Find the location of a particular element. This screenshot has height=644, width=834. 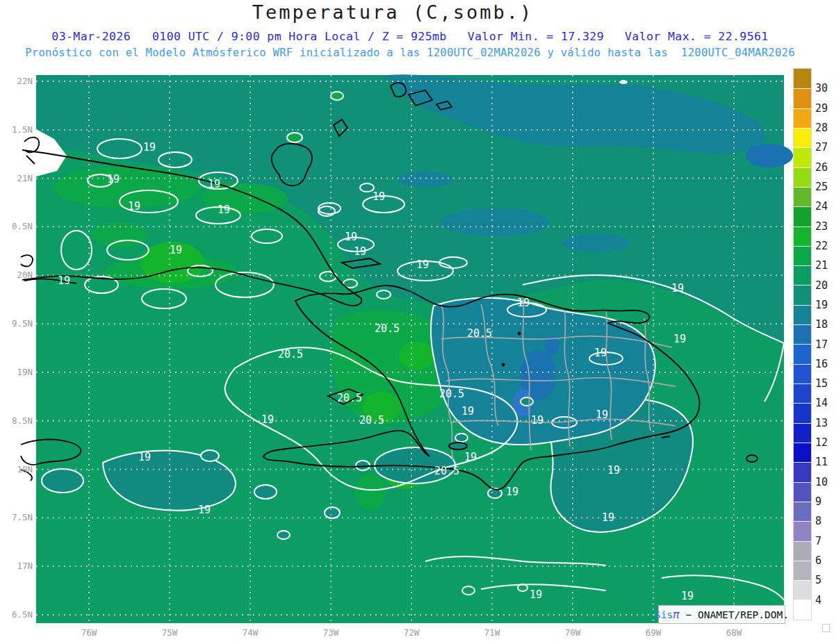

header-line-datetime: 03-Mar-2026 0100 UTC / 9:00 pm Hora Loca… is located at coordinates (410, 36).